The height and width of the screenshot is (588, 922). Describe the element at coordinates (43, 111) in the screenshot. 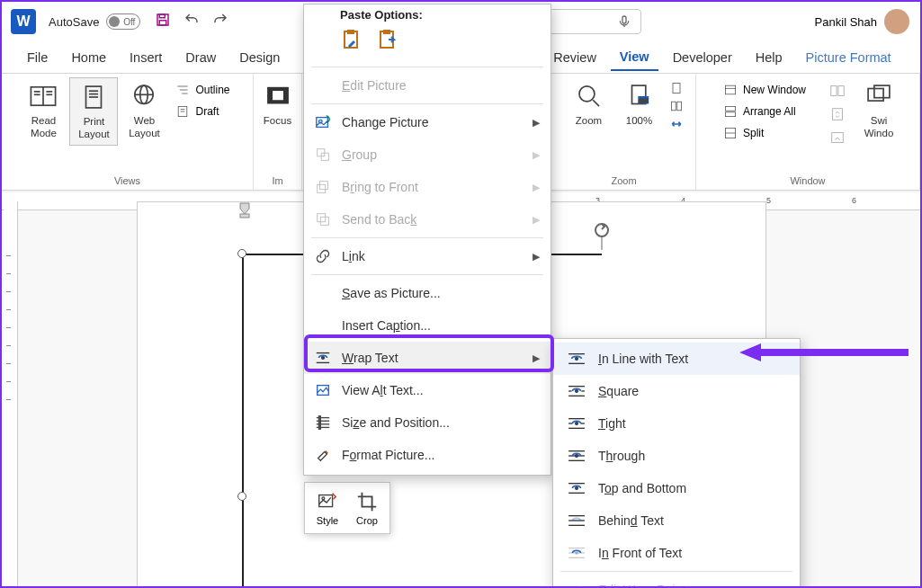

I see `read-mode-button: Read Mode` at that location.